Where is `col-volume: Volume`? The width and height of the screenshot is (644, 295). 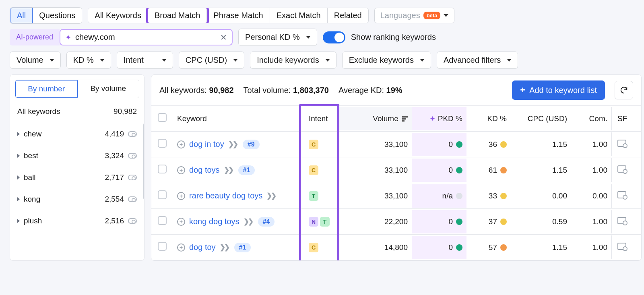
col-volume: Volume is located at coordinates (376, 119).